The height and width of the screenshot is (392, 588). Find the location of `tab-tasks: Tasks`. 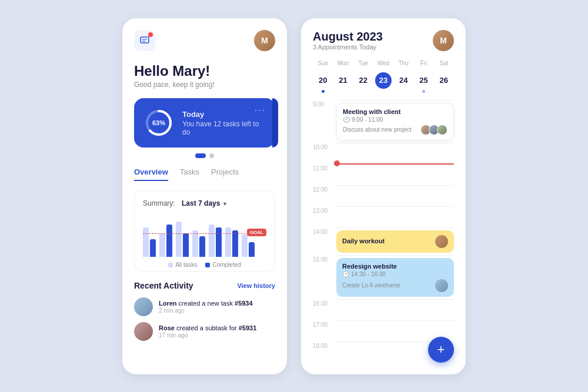

tab-tasks: Tasks is located at coordinates (189, 174).